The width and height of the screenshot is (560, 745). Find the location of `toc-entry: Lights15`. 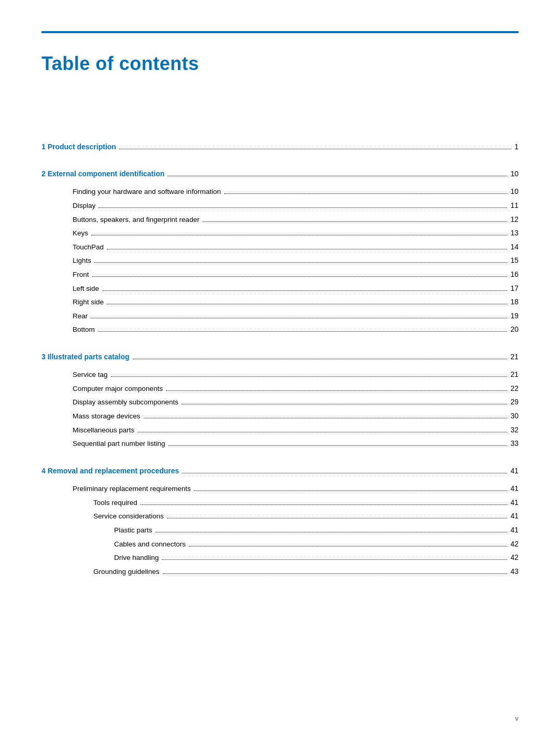

toc-entry: Lights15 is located at coordinates (280, 260).